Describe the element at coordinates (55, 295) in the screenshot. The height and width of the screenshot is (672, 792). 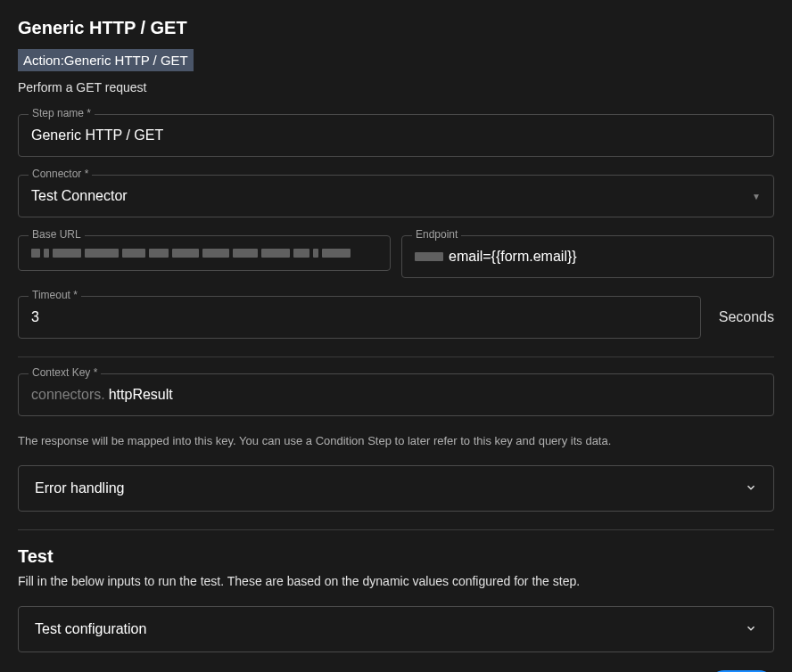
I see `timeout-label: Timeout *` at that location.